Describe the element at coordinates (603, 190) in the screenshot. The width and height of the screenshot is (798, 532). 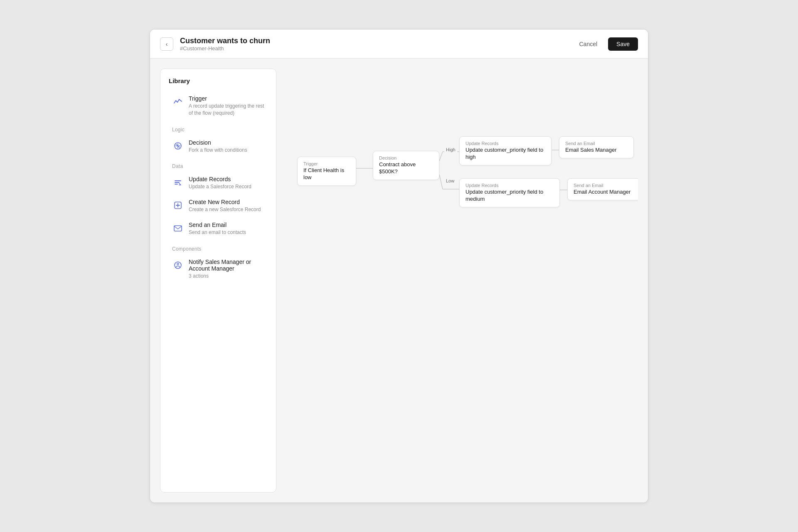
I see `node-email-account: Send an Email Email Account Manager` at that location.